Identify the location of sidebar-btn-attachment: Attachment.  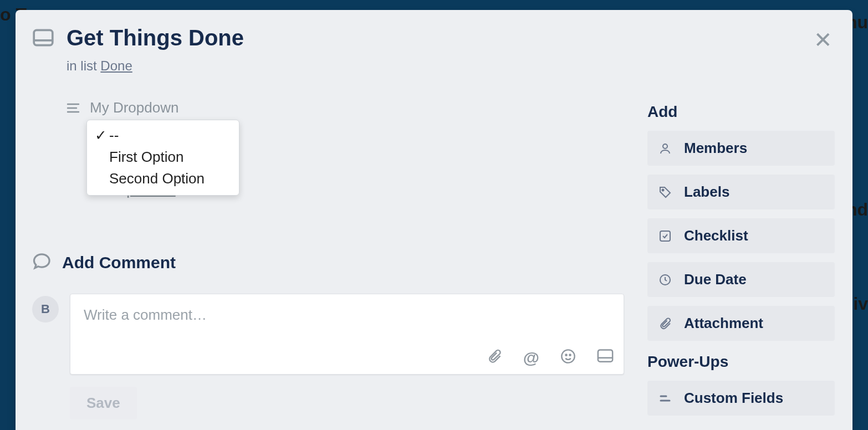
(741, 324).